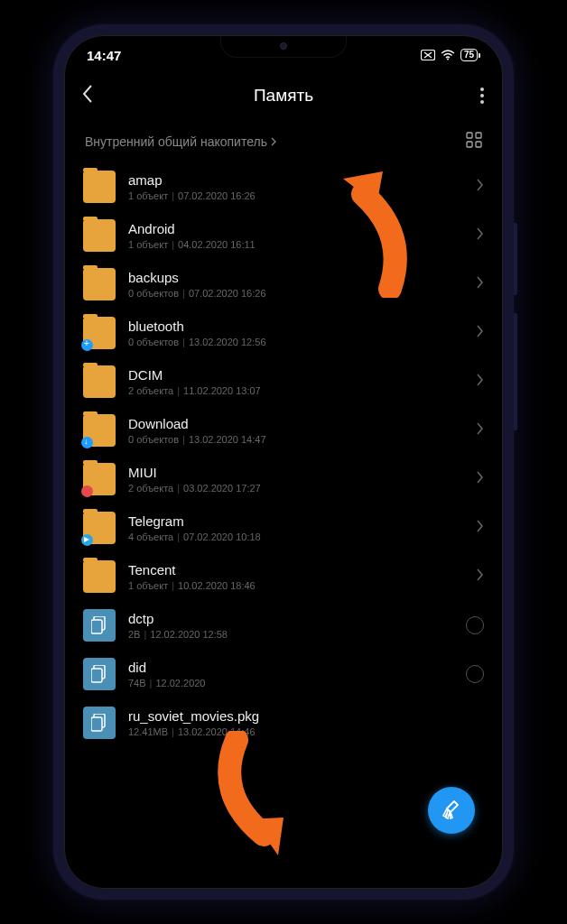  Describe the element at coordinates (302, 570) in the screenshot. I see `item-name: Tencent` at that location.